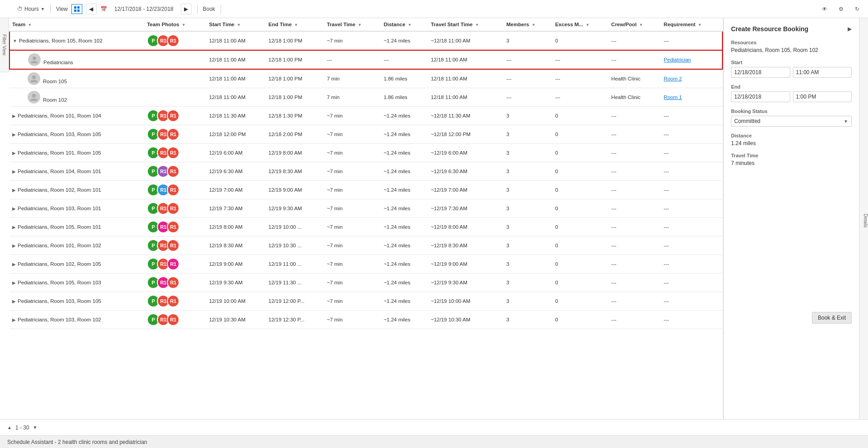 Image resolution: width=868 pixels, height=448 pixels. Describe the element at coordinates (580, 24) in the screenshot. I see `col-excess-m: Excess M... ▼` at that location.